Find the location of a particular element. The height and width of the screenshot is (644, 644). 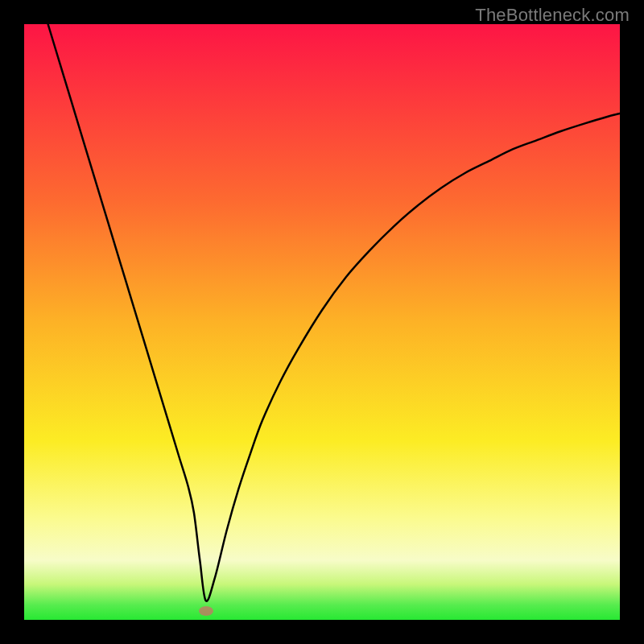

minimum-marker is located at coordinates (206, 611).